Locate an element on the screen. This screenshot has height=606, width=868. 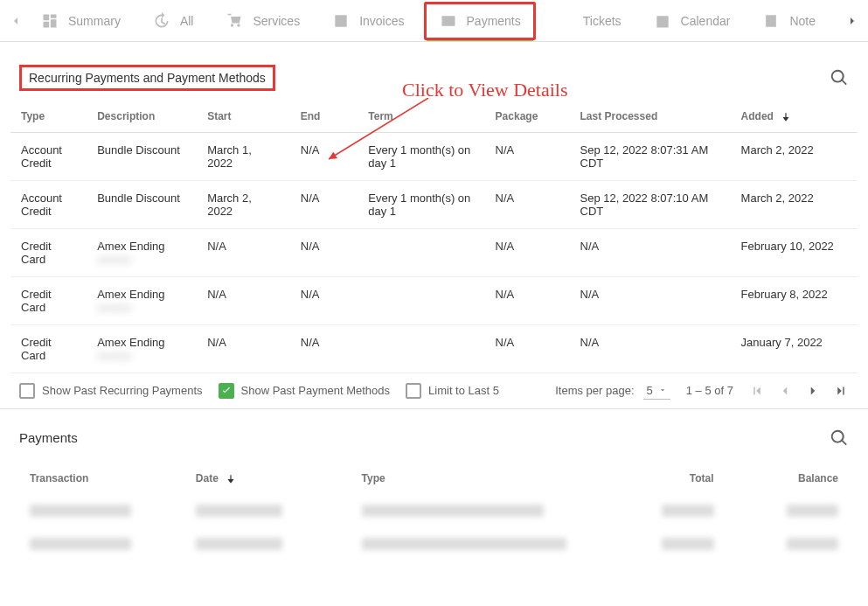
column-header: Total is located at coordinates (662, 479).